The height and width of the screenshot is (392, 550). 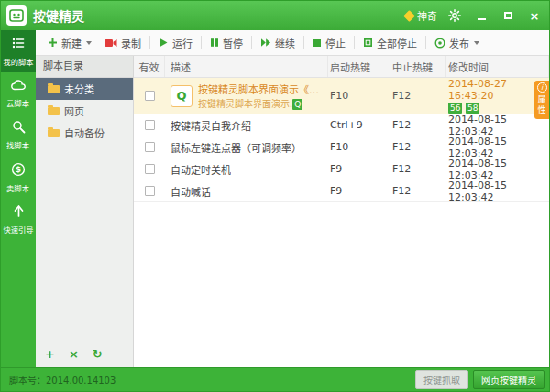 I want to click on sidebar-item-label: 云脚本, so click(x=18, y=103).